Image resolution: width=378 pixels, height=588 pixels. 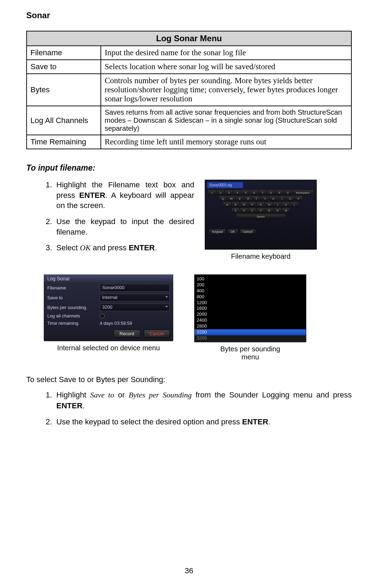 I want to click on bytes-menu: 100 200 400 800 1200 1600 2000 2400 2800…, so click(x=250, y=308).